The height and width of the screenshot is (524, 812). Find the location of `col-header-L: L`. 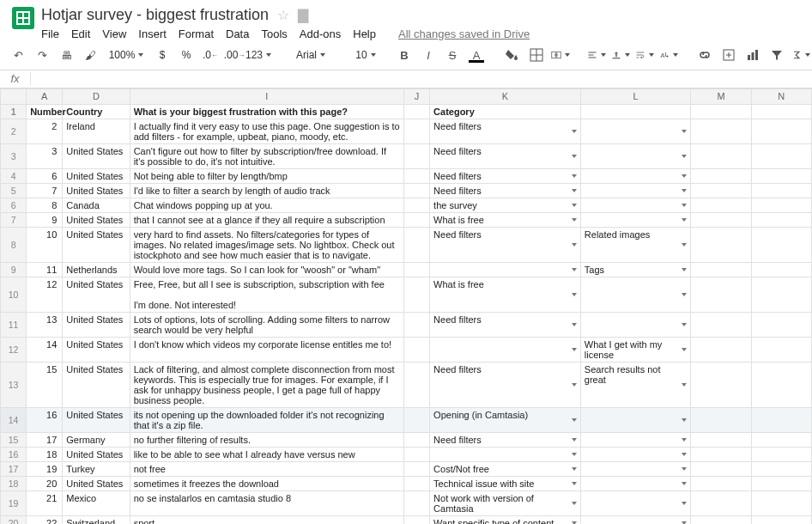

col-header-L: L is located at coordinates (635, 96).